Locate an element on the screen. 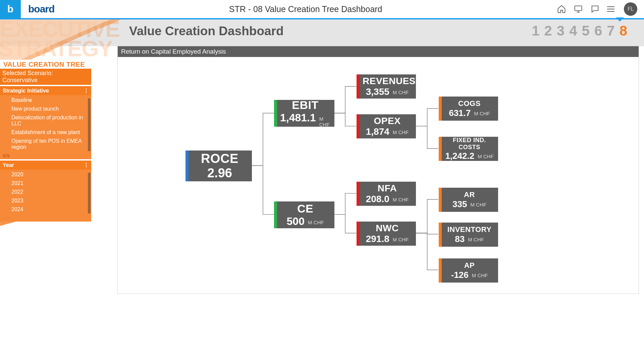 Image resolution: width=644 pixels, height=362 pixels. scenario-label: Selected Scenario: Conservative is located at coordinates (46, 77).